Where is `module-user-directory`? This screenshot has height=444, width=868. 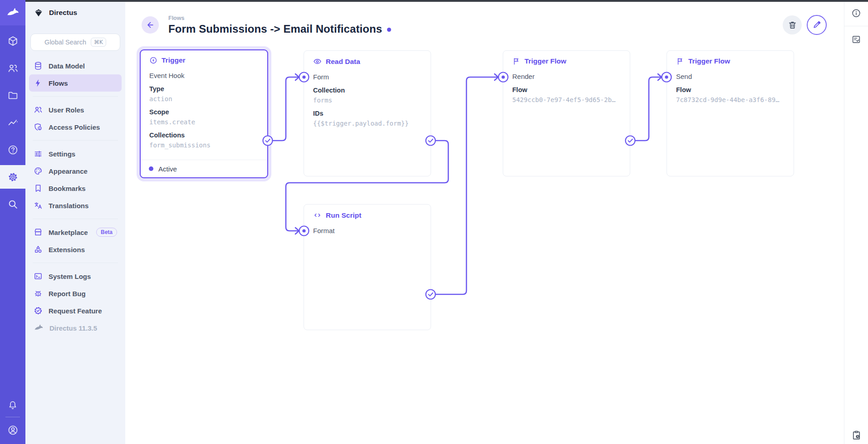
module-user-directory is located at coordinates (13, 68).